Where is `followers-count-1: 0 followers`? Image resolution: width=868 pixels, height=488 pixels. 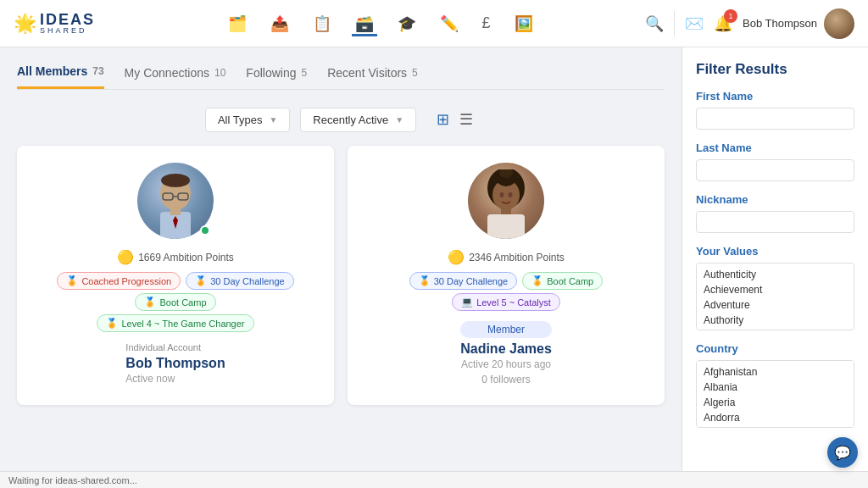 followers-count-1: 0 followers is located at coordinates (506, 380).